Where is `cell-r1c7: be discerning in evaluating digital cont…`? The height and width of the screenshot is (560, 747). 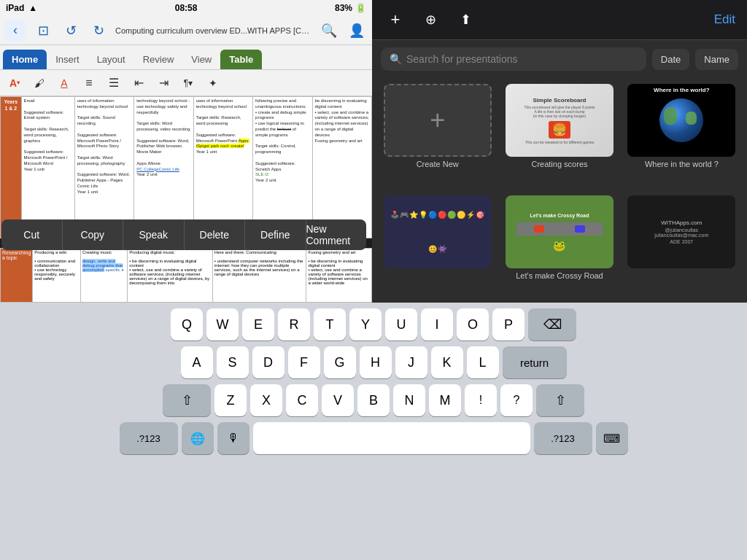
cell-r1c7: be discerning in evaluating digital cont… is located at coordinates (341, 168).